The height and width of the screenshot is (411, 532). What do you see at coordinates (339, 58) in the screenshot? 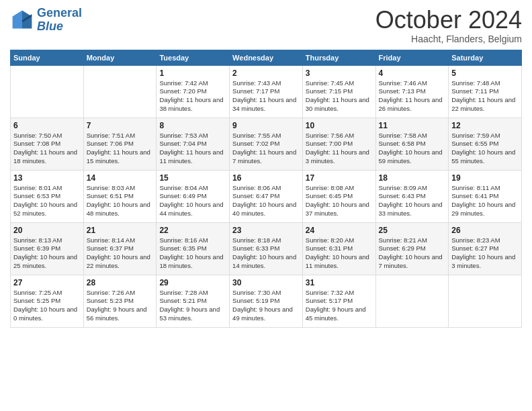
I see `col-thursday: Thursday` at bounding box center [339, 58].